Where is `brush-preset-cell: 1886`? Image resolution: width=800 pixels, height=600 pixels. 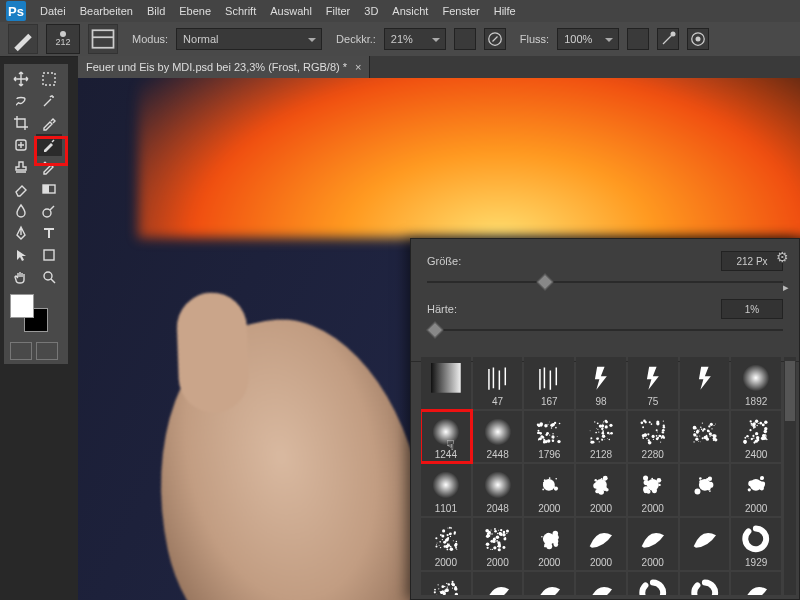
brush-preset-cell: 1886 is located at coordinates (498, 584).